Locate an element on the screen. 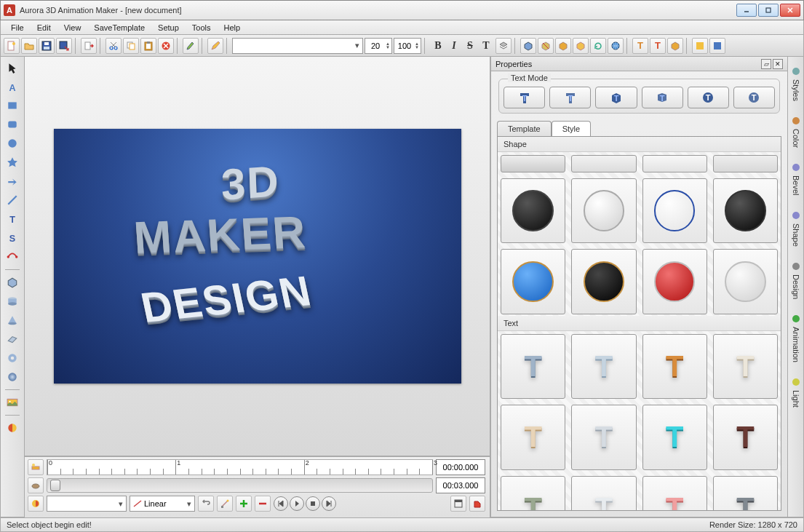 The image size is (804, 532). side-tab-bevel: Bevel is located at coordinates (796, 179).